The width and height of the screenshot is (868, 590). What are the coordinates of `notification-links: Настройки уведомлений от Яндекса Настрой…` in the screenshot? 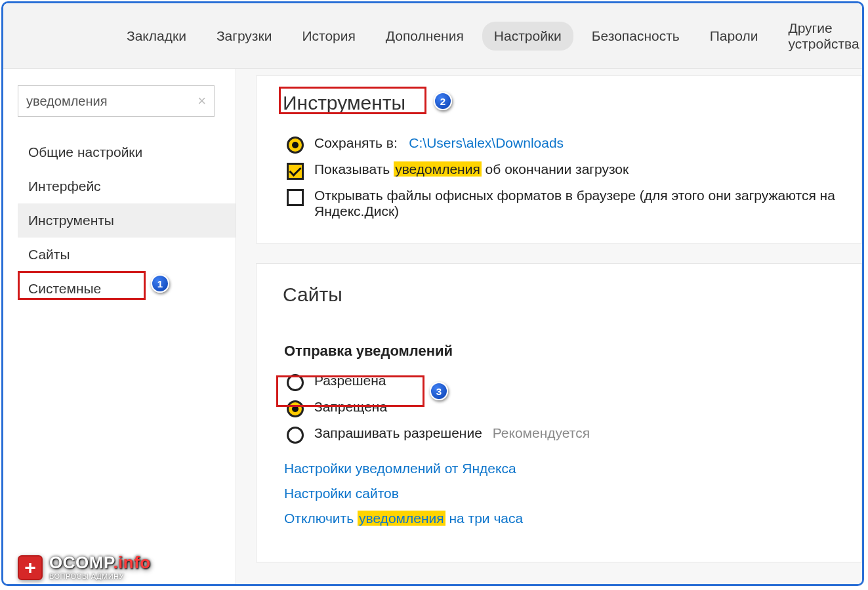 It's located at (559, 494).